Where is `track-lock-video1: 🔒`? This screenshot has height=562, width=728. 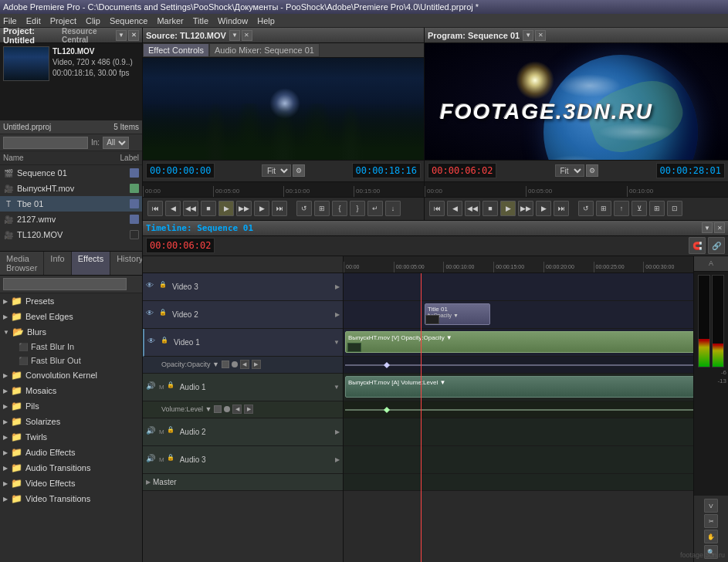
track-lock-video1: 🔒 is located at coordinates (166, 342).